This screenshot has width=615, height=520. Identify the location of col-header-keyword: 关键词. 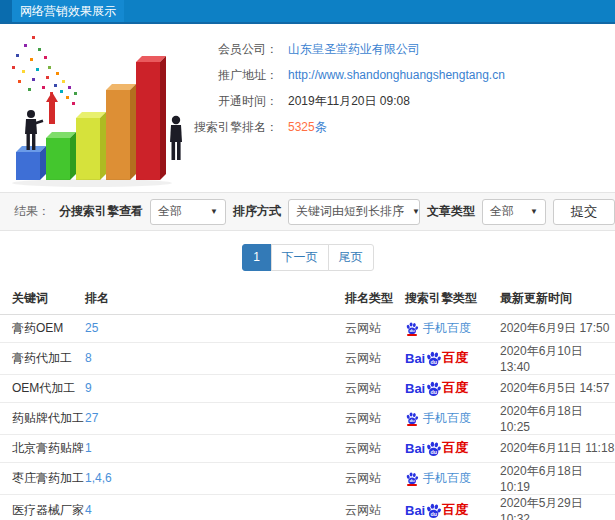
(42, 298).